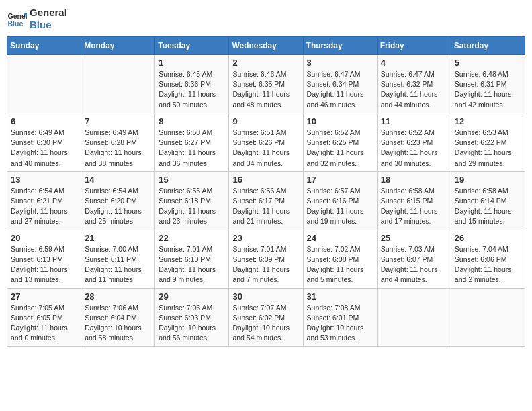  I want to click on calendar-cell: 18Sunrise: 6:58 AM Sunset: 6:15 PM Dayli…, so click(414, 200).